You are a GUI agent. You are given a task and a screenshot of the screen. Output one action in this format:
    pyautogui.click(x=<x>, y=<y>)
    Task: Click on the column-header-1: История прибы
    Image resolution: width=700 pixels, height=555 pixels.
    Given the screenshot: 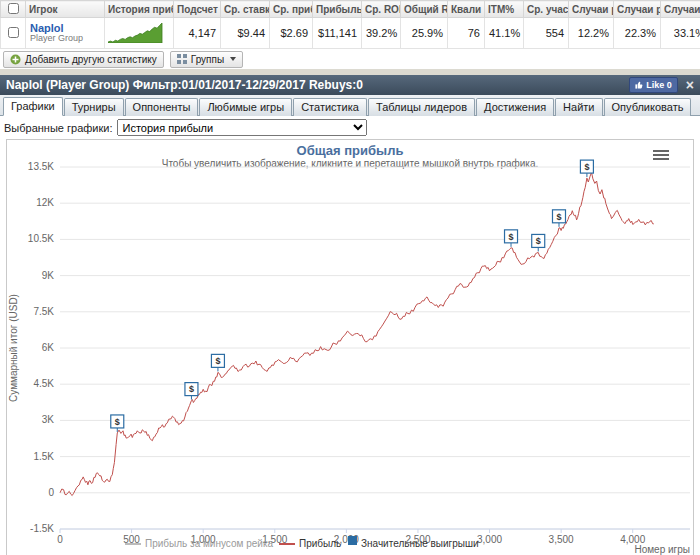 What is the action you would take?
    pyautogui.click(x=140, y=10)
    